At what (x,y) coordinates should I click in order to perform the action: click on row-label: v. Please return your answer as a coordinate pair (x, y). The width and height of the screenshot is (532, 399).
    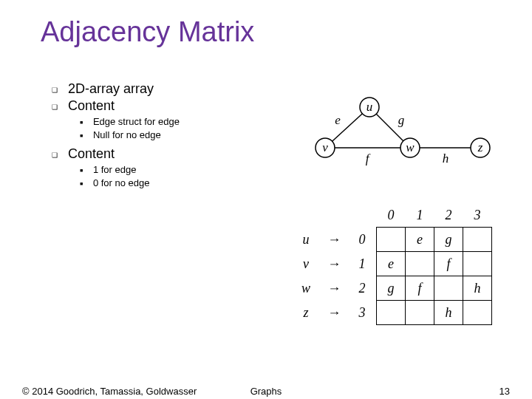
    Looking at the image, I should click on (306, 265).